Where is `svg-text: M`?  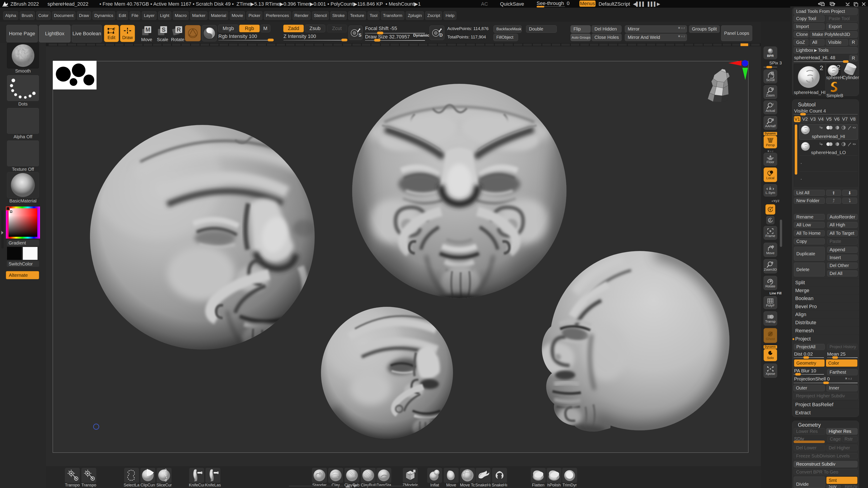
svg-text: M is located at coordinates (148, 30).